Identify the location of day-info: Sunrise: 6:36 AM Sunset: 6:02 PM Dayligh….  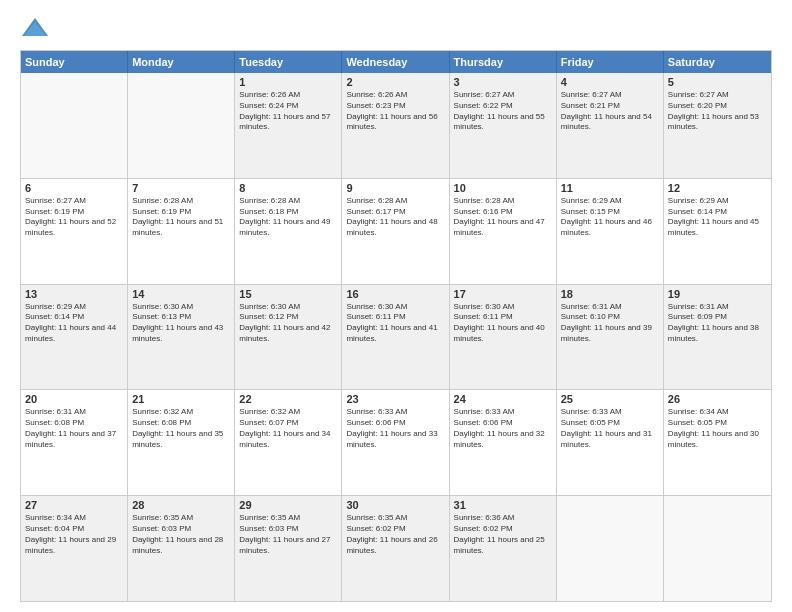
(503, 534).